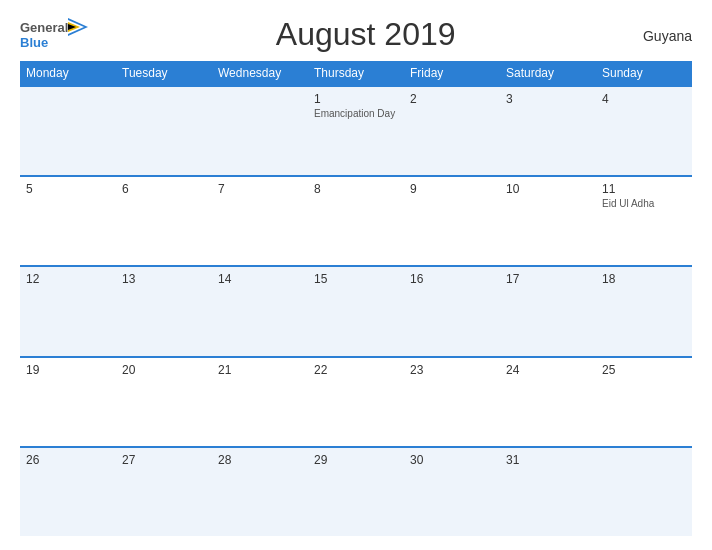 This screenshot has width=712, height=550. Describe the element at coordinates (548, 402) in the screenshot. I see `cell-w4-sat: 24` at that location.